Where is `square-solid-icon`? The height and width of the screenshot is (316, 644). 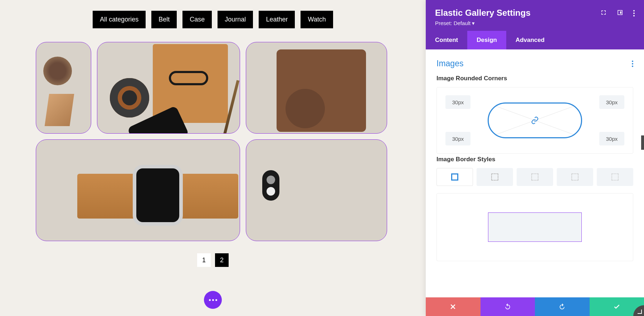
square-solid-icon is located at coordinates (455, 177).